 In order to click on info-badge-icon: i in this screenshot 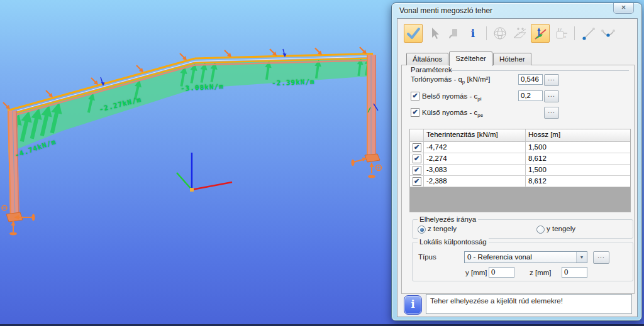, I will do `click(413, 305)`.